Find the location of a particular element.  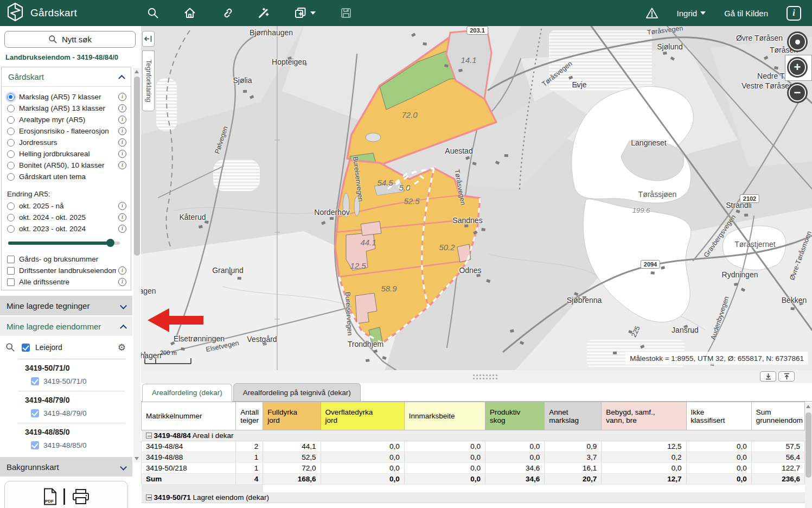

share-link-icon is located at coordinates (227, 13).